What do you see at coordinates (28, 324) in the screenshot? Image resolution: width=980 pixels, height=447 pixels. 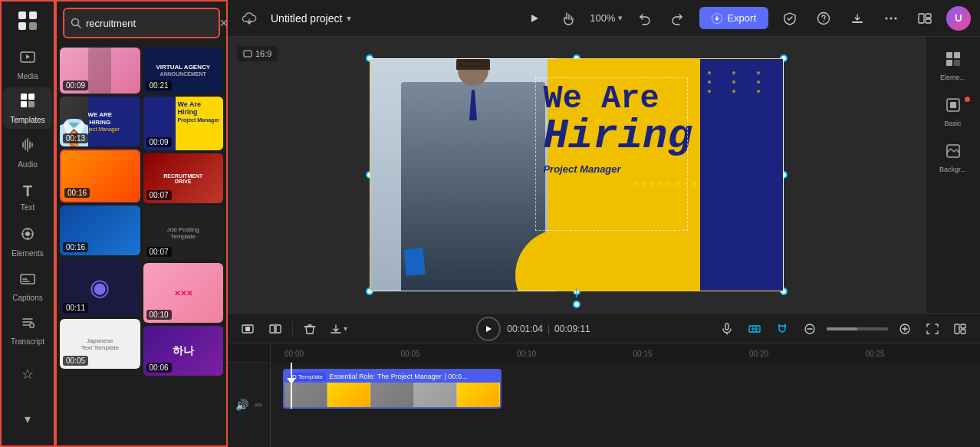 I see `transcript-icon` at bounding box center [28, 324].